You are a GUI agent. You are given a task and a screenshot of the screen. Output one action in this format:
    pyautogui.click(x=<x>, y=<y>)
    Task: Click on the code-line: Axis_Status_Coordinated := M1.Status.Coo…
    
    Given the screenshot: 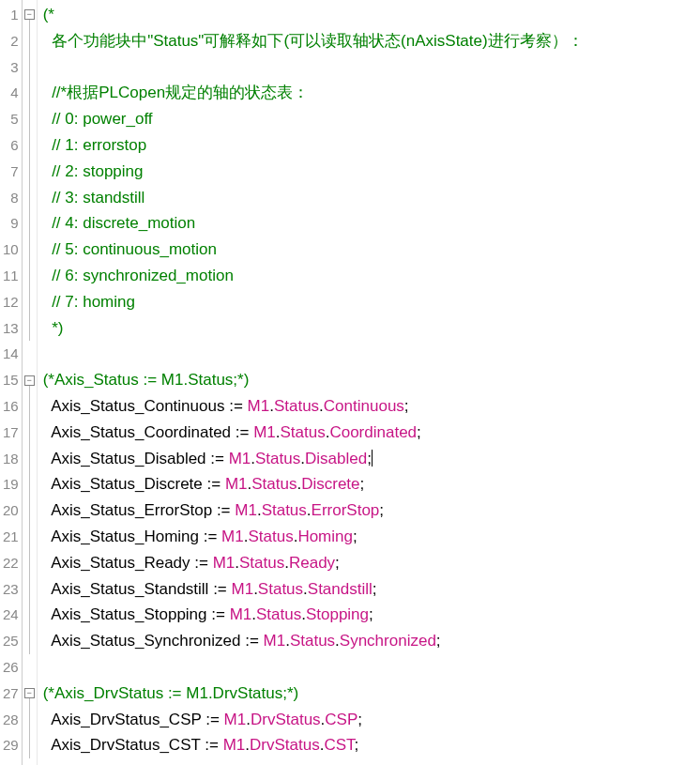 What is the action you would take?
    pyautogui.click(x=372, y=433)
    